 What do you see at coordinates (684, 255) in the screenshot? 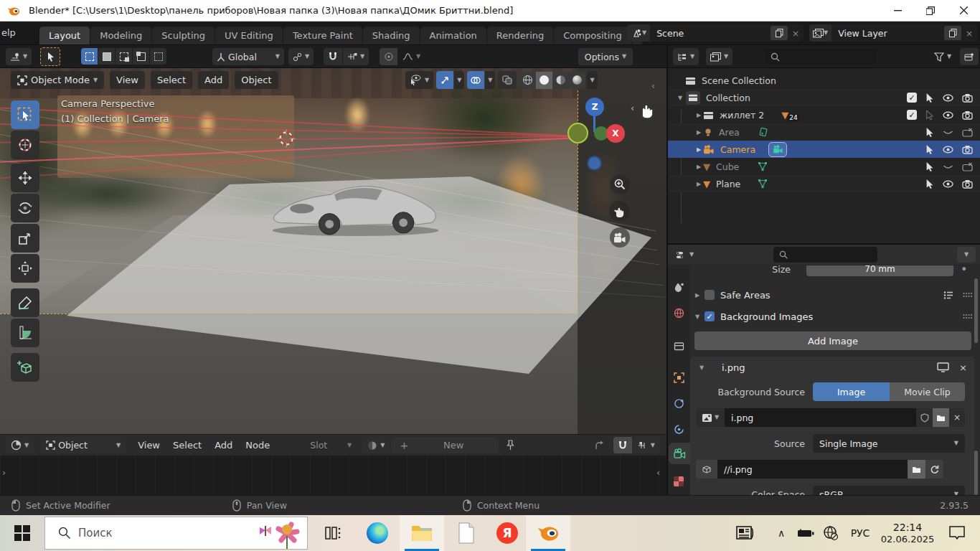
I see `properties-editor-type-icon: ▼` at bounding box center [684, 255].